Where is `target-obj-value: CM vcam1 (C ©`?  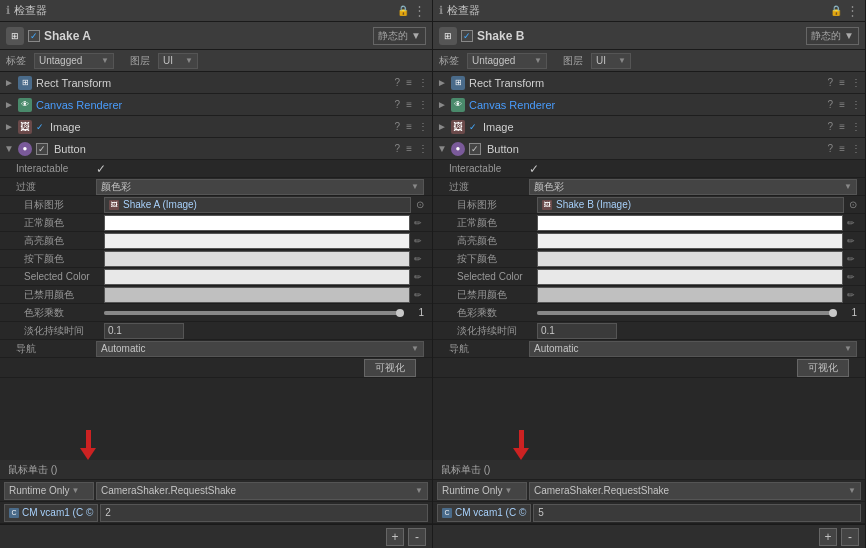 target-obj-value: CM vcam1 (C © is located at coordinates (490, 512).